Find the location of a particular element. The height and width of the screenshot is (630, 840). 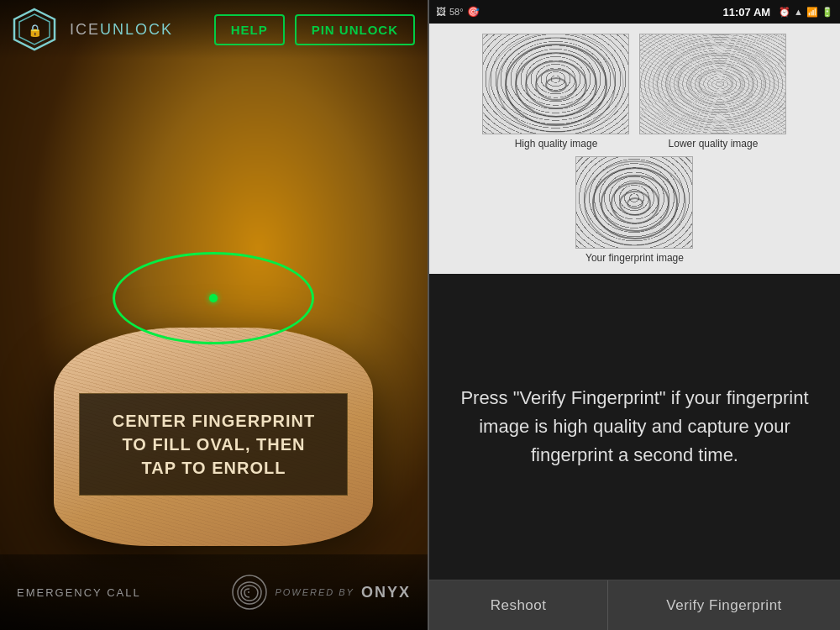

powered-by-area: POWERED BY ONYX is located at coordinates (321, 592).